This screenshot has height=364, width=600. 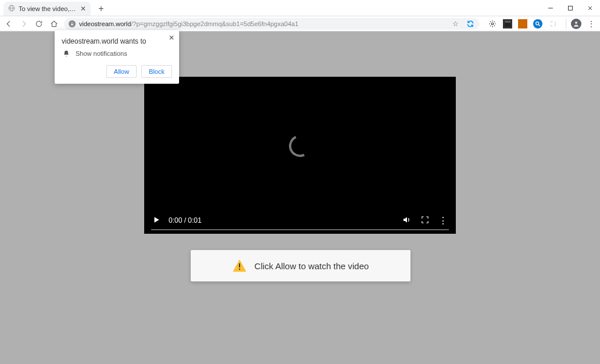 What do you see at coordinates (407, 221) in the screenshot?
I see `volume-button` at bounding box center [407, 221].